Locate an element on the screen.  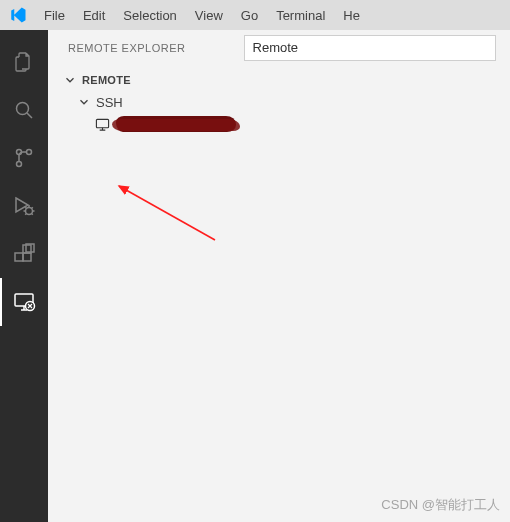
menubar: File Edit Selection View Go Terminal He is located at coordinates (255, 15).